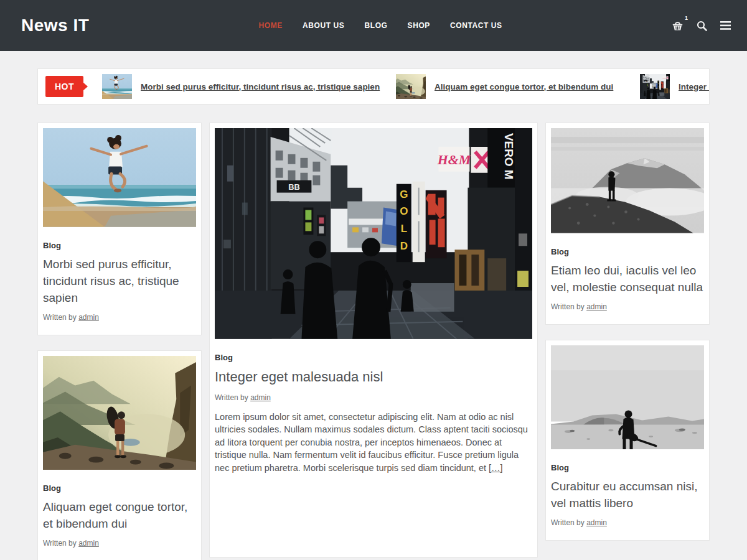  I want to click on post-card: Blog Aliquam eget congue tortor, et bibe…, so click(120, 455).